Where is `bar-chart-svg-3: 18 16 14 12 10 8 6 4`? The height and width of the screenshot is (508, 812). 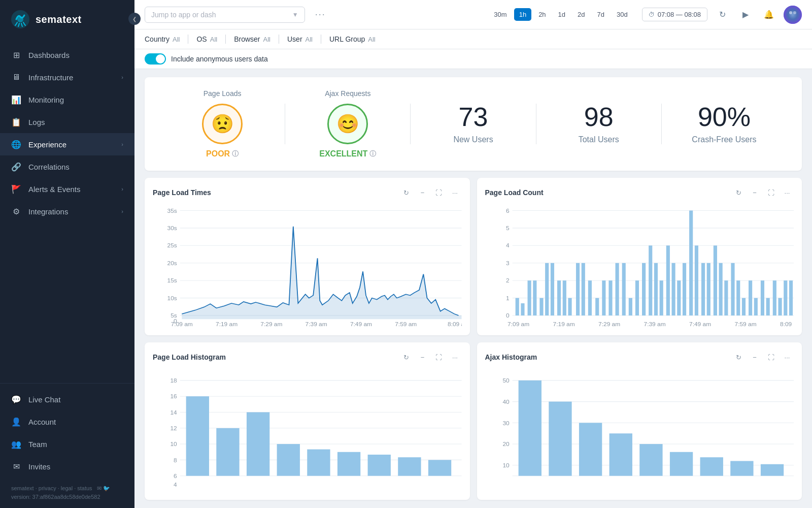
bar-chart-svg-3: 18 16 14 12 10 8 6 4 is located at coordinates (308, 431).